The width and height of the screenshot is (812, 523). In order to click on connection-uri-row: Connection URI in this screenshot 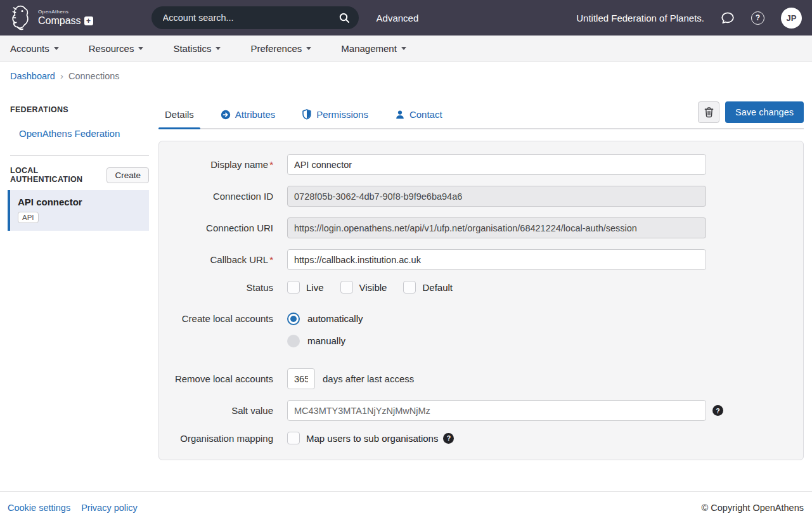, I will do `click(473, 228)`.